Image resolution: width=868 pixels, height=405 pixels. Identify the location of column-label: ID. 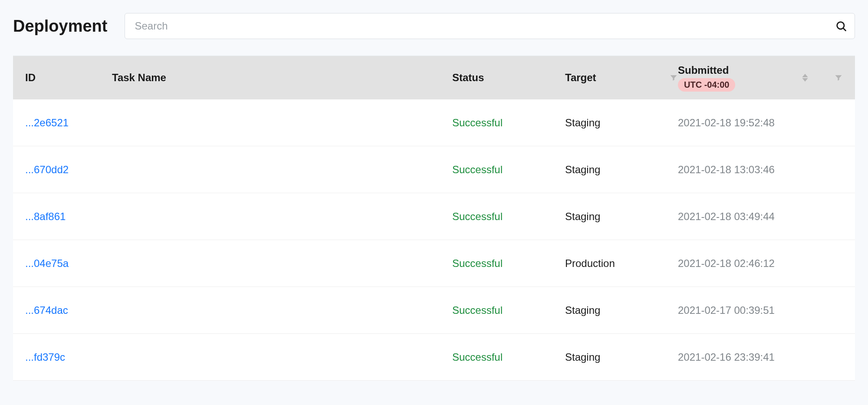
(30, 78).